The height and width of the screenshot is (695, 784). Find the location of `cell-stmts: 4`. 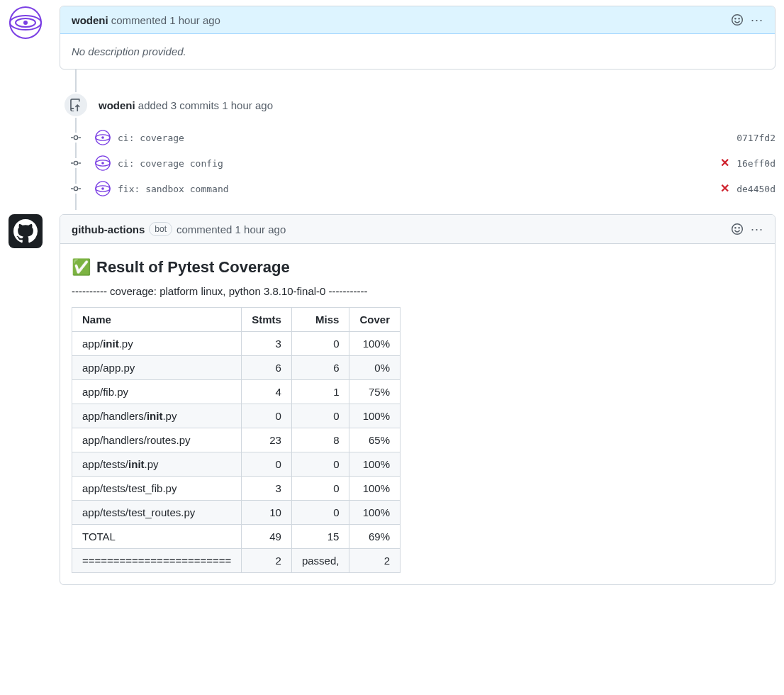

cell-stmts: 4 is located at coordinates (267, 392).